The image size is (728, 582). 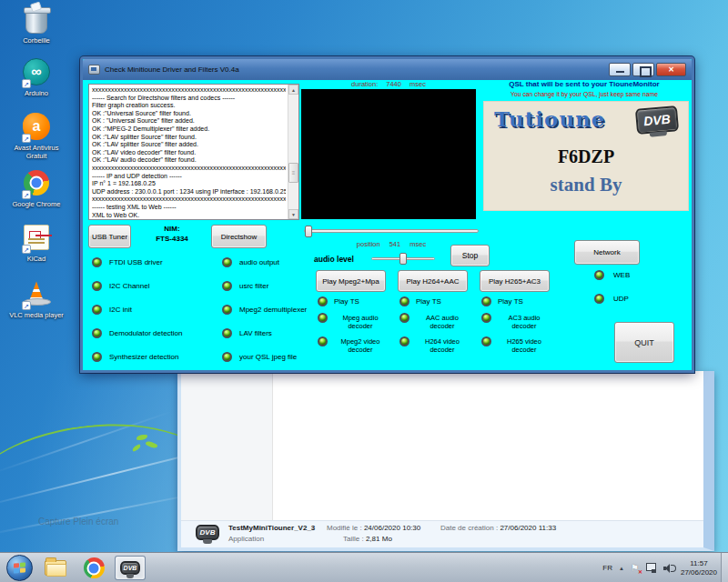 I want to click on status-led-label: LAV filters, so click(x=256, y=333).